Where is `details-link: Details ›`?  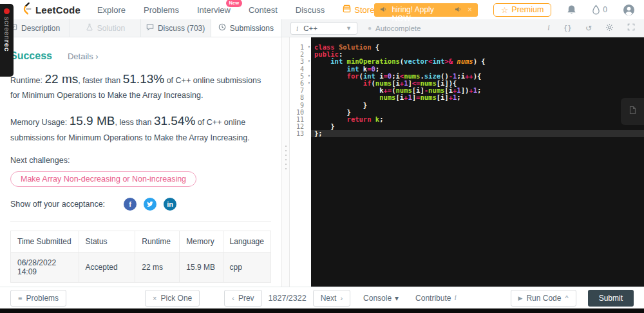
details-link: Details › is located at coordinates (83, 57).